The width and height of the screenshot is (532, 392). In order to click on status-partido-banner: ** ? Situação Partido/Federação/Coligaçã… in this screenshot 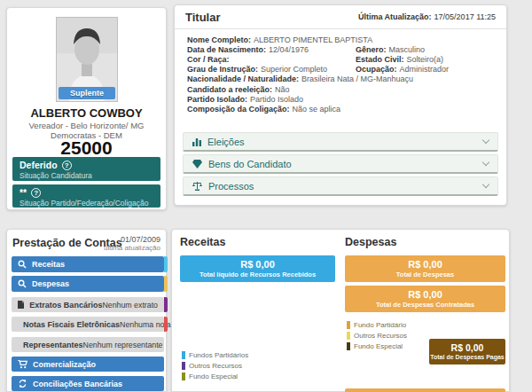, I will do `click(87, 196)`.